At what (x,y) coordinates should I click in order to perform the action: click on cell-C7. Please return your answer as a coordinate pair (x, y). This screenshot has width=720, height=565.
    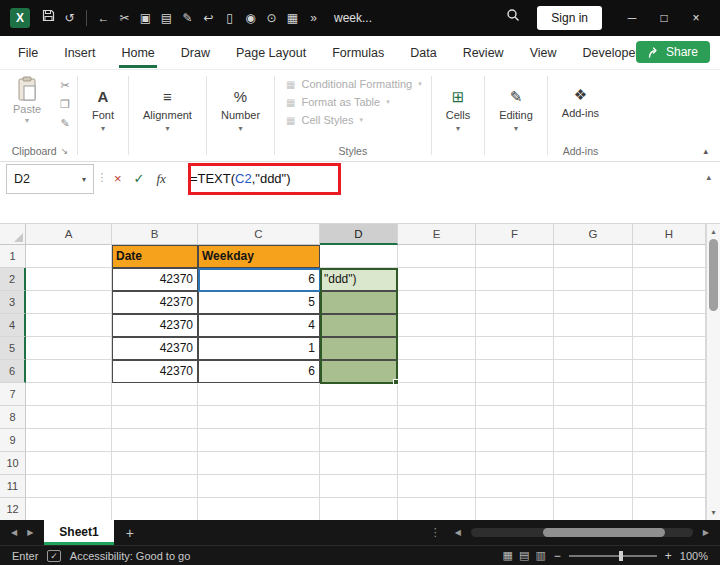
    Looking at the image, I should click on (259, 394).